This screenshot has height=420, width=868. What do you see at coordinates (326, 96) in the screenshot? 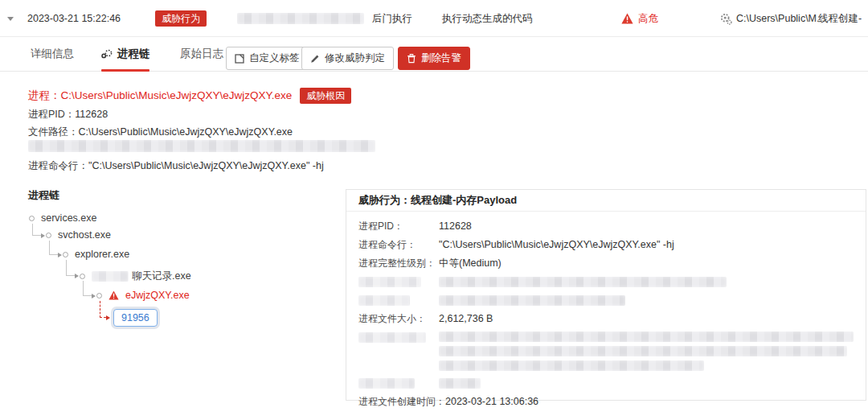
I see `threat-root-cause-badge: 威胁根因` at bounding box center [326, 96].